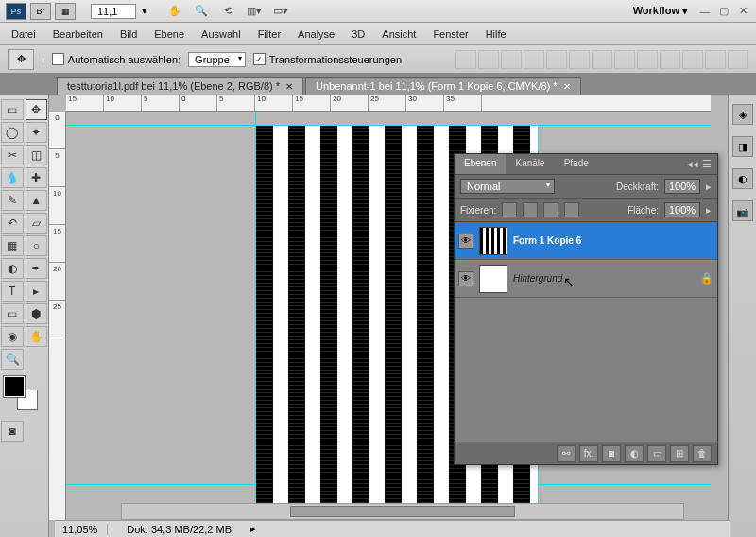  I want to click on auto-select-checkbox: Automatisch auswählen:, so click(116, 59).